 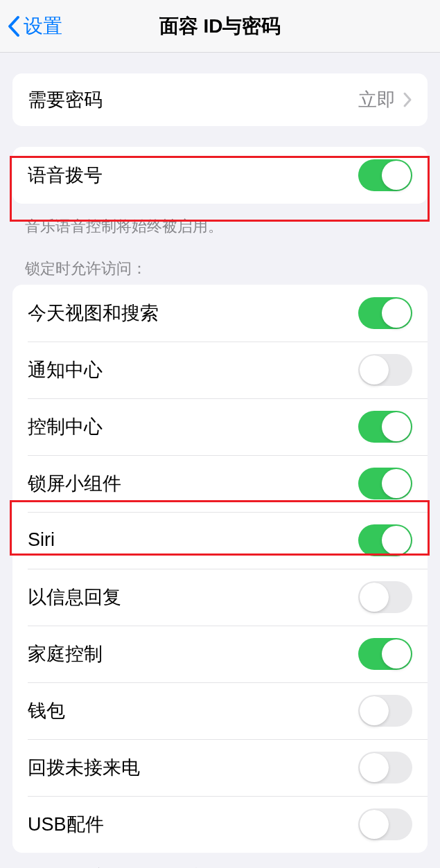 What do you see at coordinates (220, 261) in the screenshot?
I see `lock-access-header: 锁定时允许访问：` at bounding box center [220, 261].